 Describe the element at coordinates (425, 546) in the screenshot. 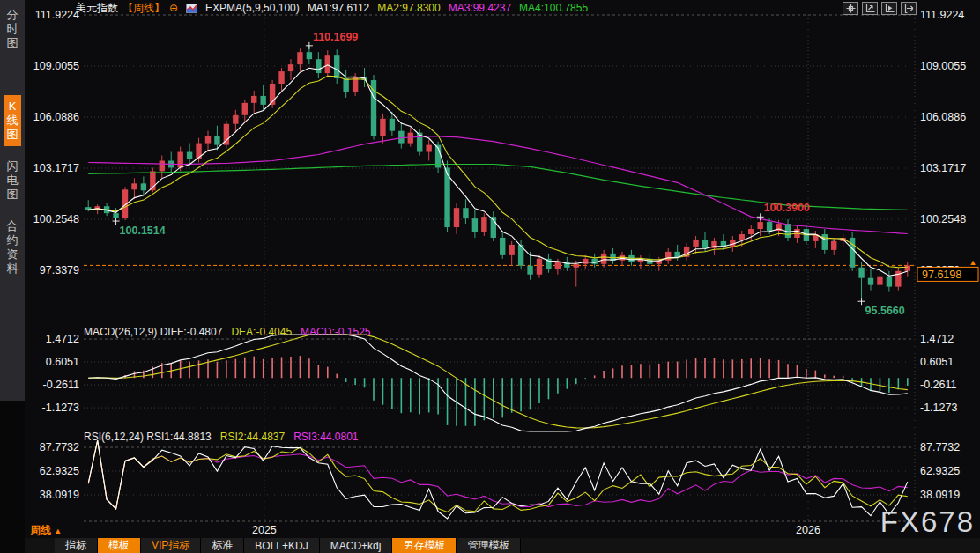

I see `toolbar-save-template-button: 另存模板` at that location.